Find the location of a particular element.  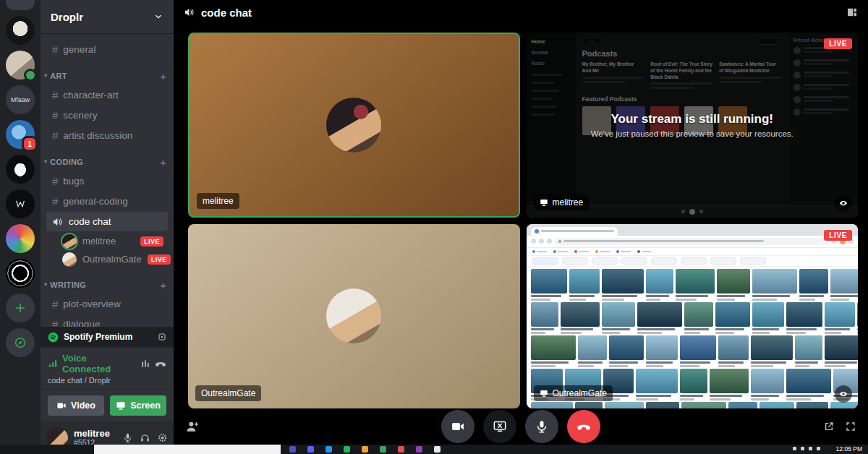

toggle-camera-button is located at coordinates (458, 427).